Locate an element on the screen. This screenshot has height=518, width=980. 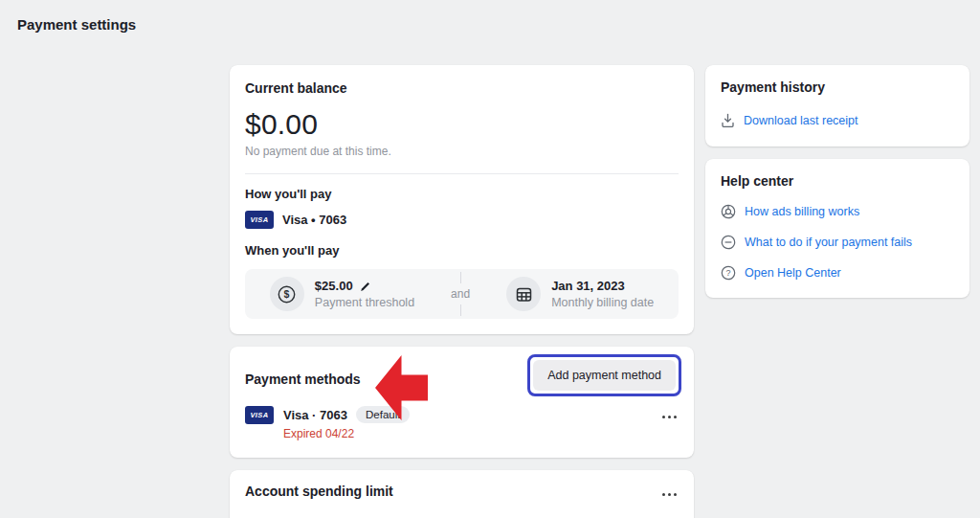
default-badge: Default is located at coordinates (383, 415).